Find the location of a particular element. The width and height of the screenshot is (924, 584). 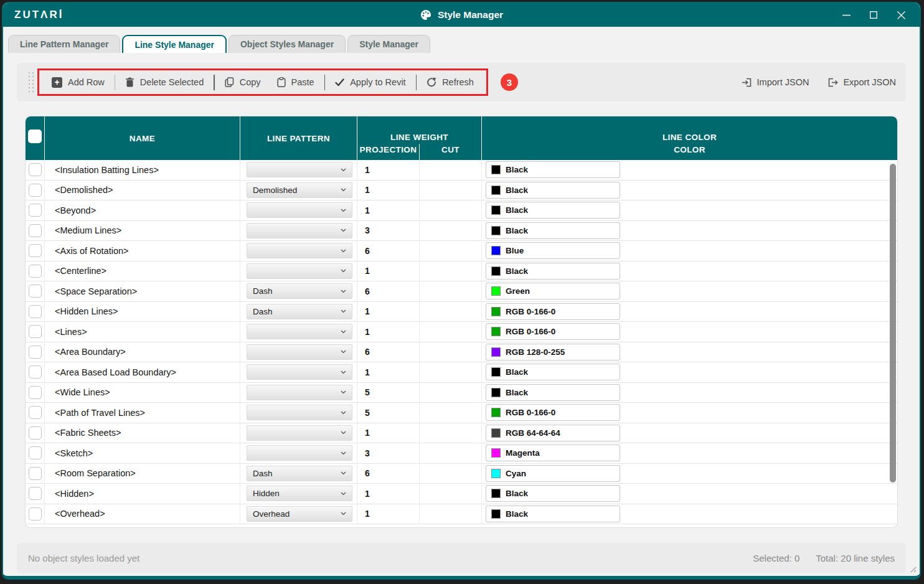

color-picker: Blue is located at coordinates (553, 250).